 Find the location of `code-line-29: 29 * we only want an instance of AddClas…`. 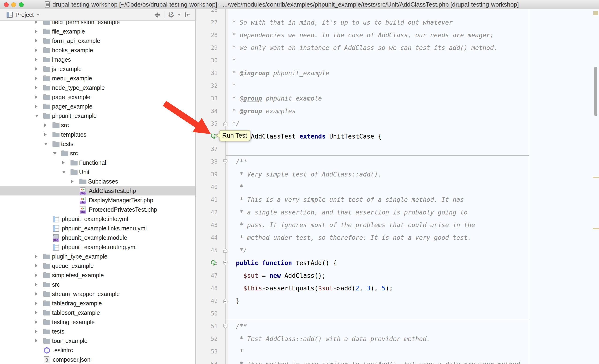

code-line-29: 29 * we only want an instance of AddClas… is located at coordinates (397, 48).